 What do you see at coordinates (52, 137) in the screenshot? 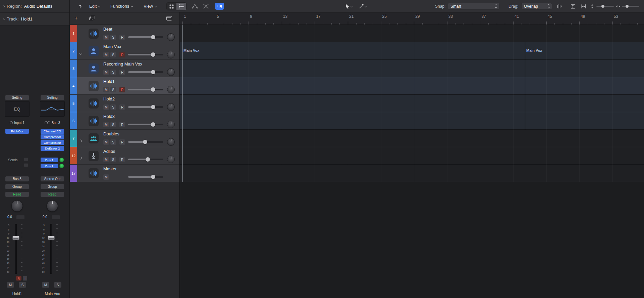
I see `plugin-slot: Compressor` at bounding box center [52, 137].